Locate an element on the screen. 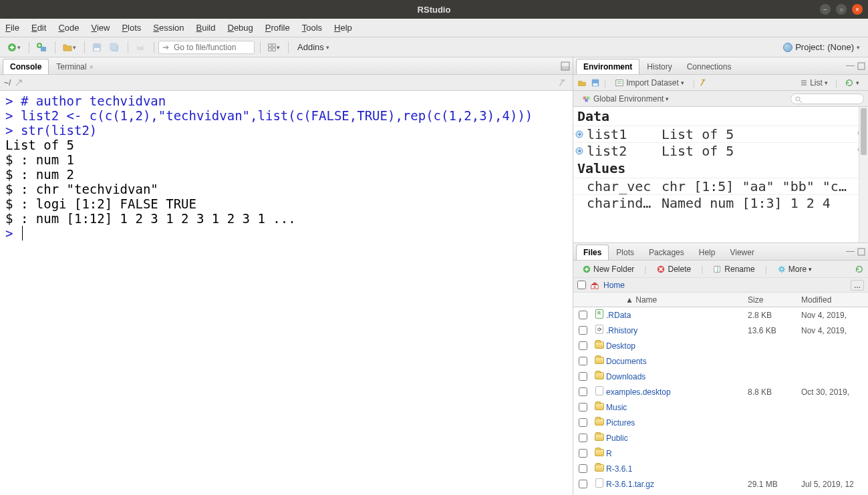 The width and height of the screenshot is (868, 495). console-path-popout-icon is located at coordinates (19, 83).